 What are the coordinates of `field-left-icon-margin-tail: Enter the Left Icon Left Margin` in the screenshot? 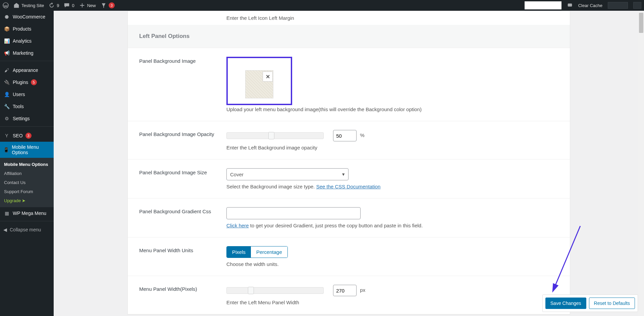 It's located at (349, 18).